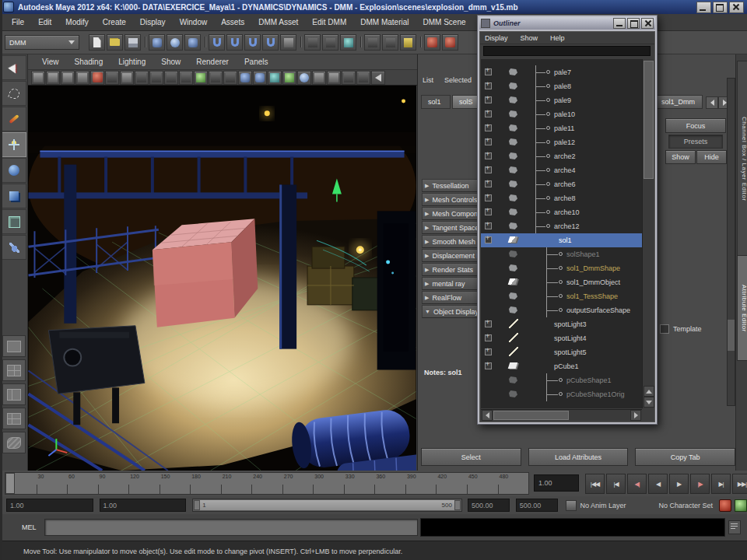 The width and height of the screenshot is (747, 560). I want to click on grease-pencil-icon, so click(127, 78).